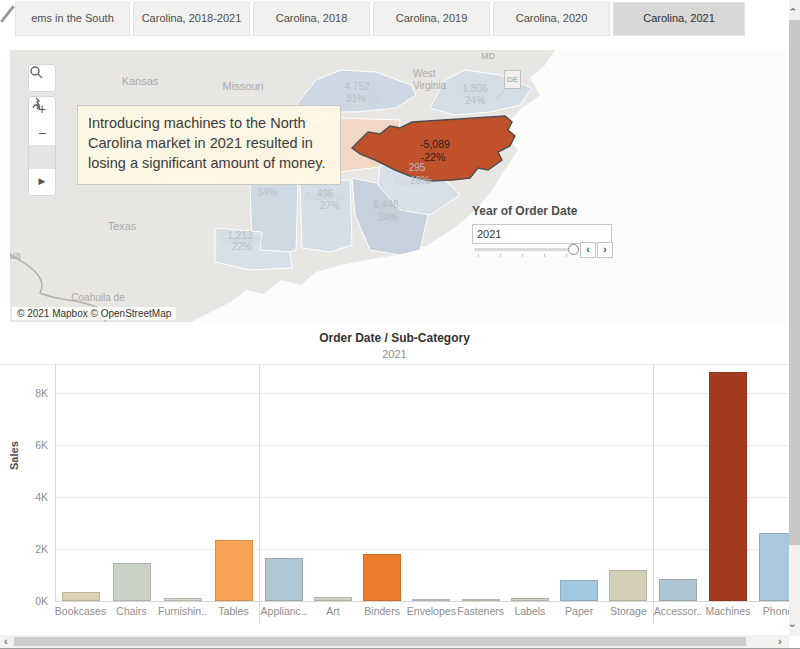 This screenshot has height=649, width=800. I want to click on label-missouri: Missouri, so click(244, 86).